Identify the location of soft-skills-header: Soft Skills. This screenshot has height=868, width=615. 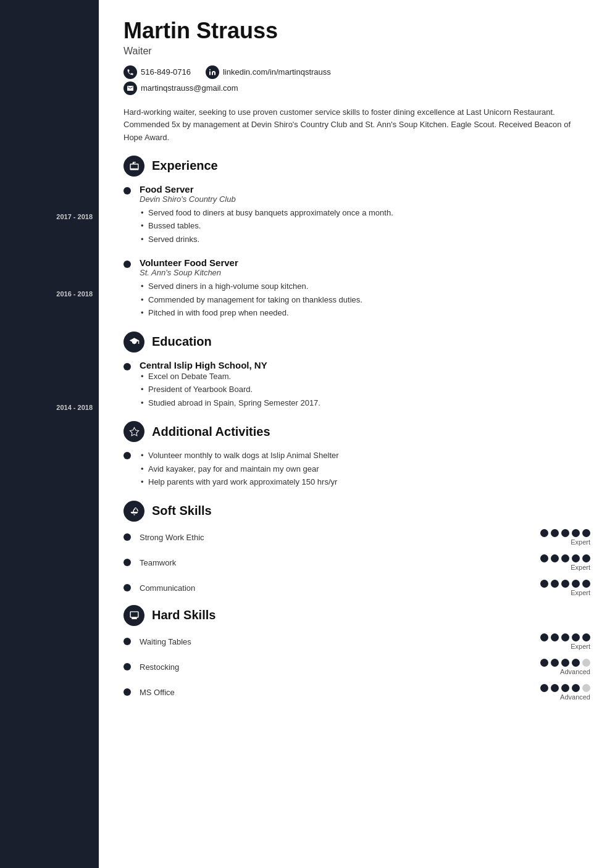
(357, 511).